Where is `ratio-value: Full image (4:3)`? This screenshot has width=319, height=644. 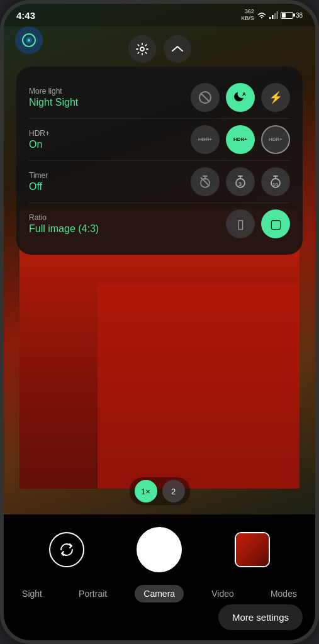 ratio-value: Full image (4:3) is located at coordinates (127, 229).